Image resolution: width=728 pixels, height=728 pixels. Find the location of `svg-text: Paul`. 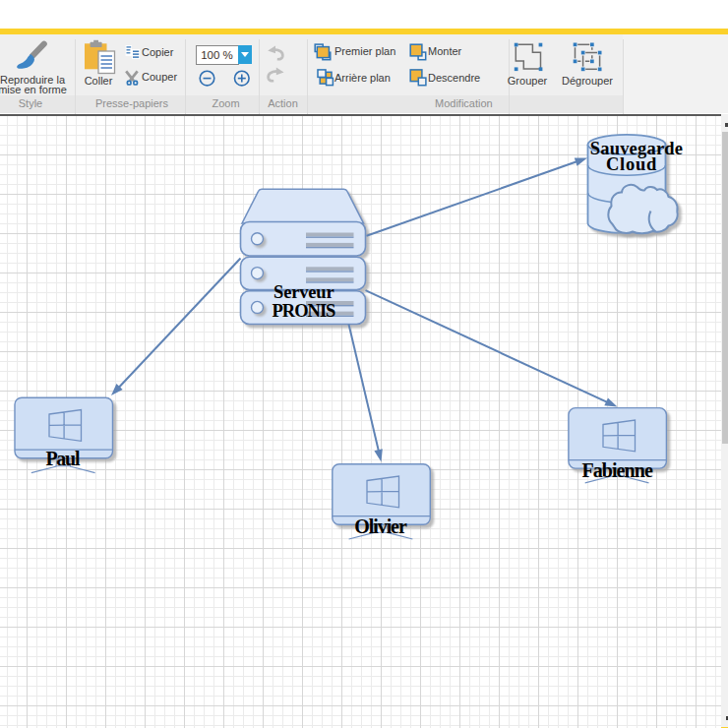

svg-text: Paul is located at coordinates (63, 458).